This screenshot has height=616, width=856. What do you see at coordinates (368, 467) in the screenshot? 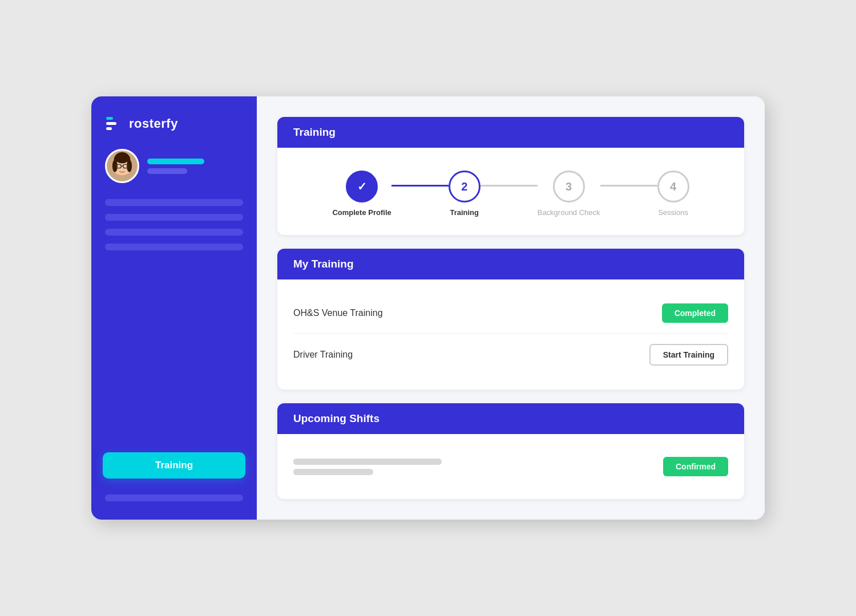
I see `shift-text` at bounding box center [368, 467].